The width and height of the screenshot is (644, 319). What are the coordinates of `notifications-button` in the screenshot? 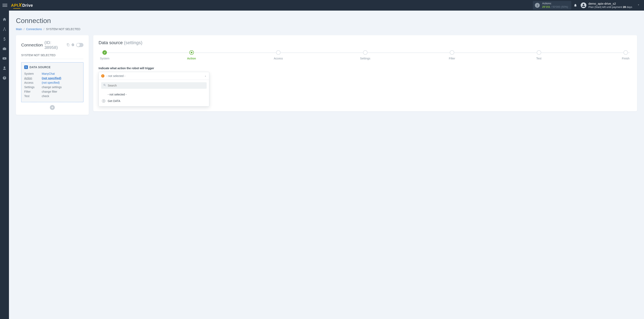 It's located at (576, 6).